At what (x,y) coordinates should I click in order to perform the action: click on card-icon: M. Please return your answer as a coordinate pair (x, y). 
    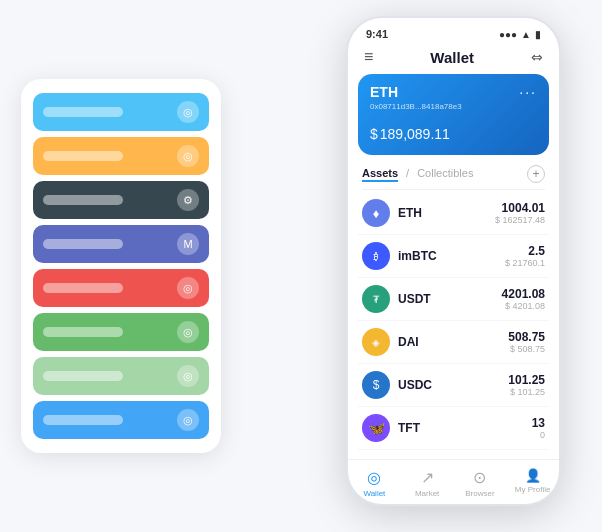
    Looking at the image, I should click on (188, 244).